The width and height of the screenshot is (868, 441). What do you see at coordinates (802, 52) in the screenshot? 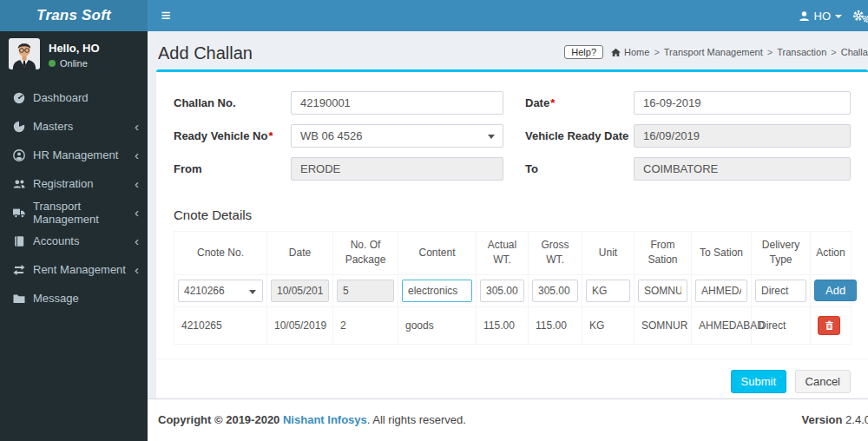
I see `breadcrumb-transaction: Transaction` at bounding box center [802, 52].